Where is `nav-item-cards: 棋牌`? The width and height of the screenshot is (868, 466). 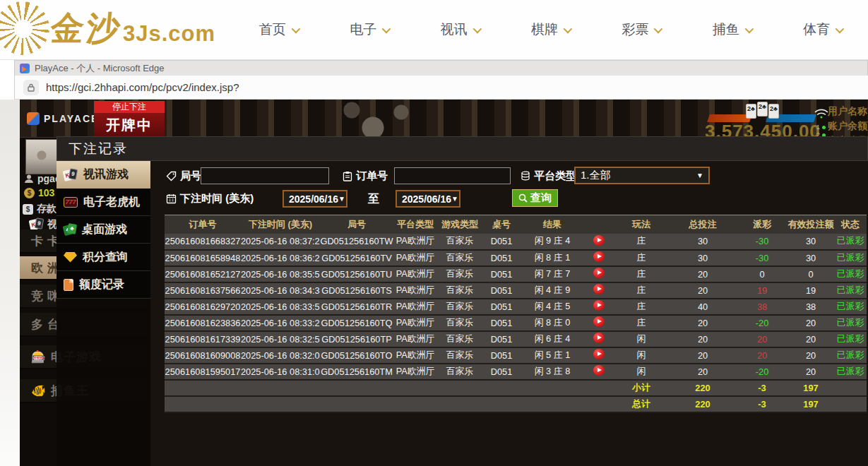
nav-item-cards: 棋牌 is located at coordinates (550, 30).